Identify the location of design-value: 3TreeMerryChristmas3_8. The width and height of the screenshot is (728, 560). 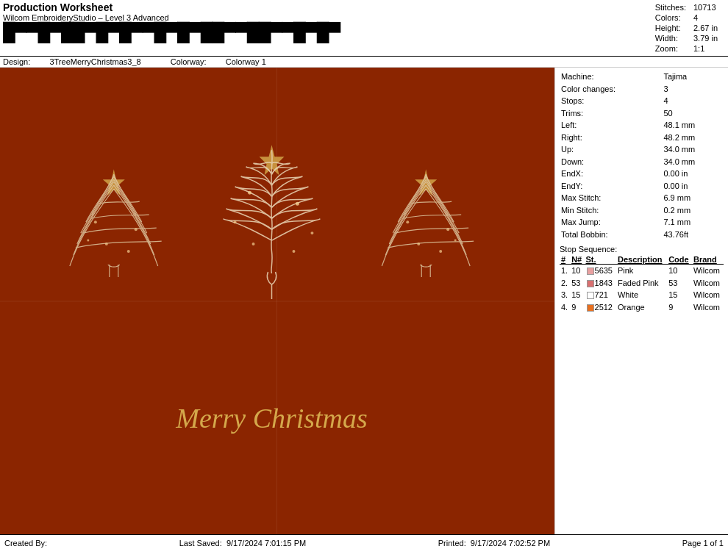
(95, 62).